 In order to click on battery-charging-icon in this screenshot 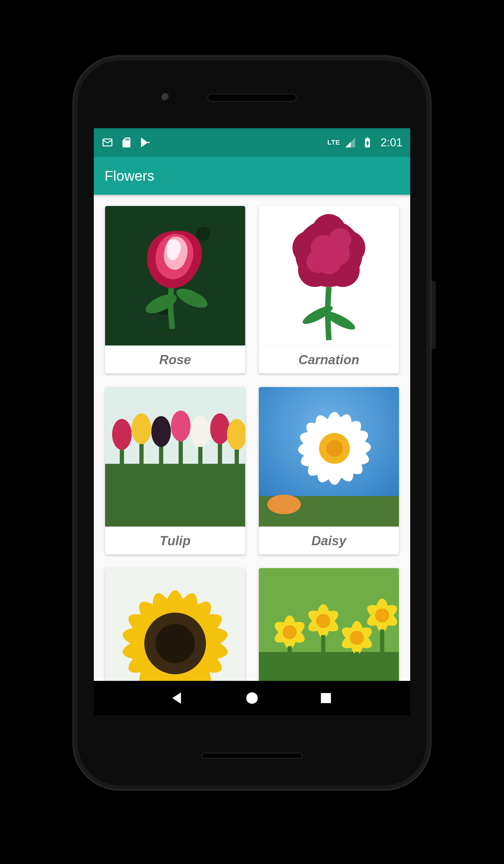, I will do `click(368, 143)`.